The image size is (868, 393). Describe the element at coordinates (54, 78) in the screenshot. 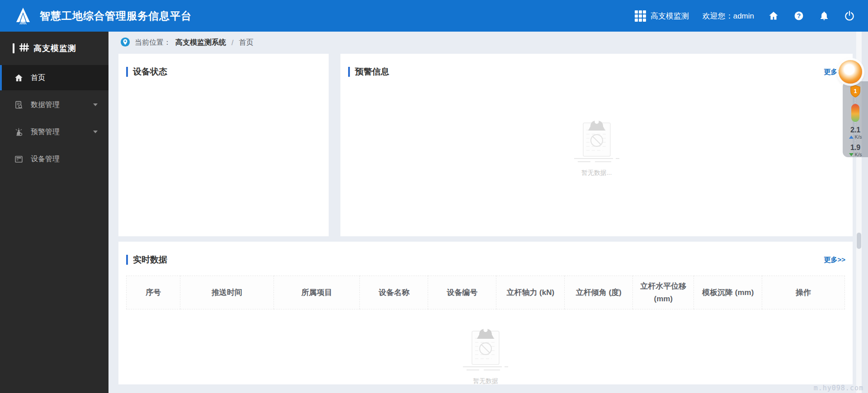

I see `sidebar-item-home: 首页` at that location.